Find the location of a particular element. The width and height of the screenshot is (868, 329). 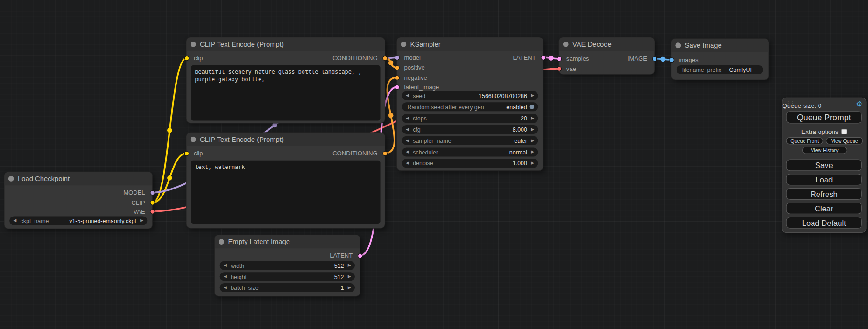

vae-output-port is located at coordinates (152, 212).